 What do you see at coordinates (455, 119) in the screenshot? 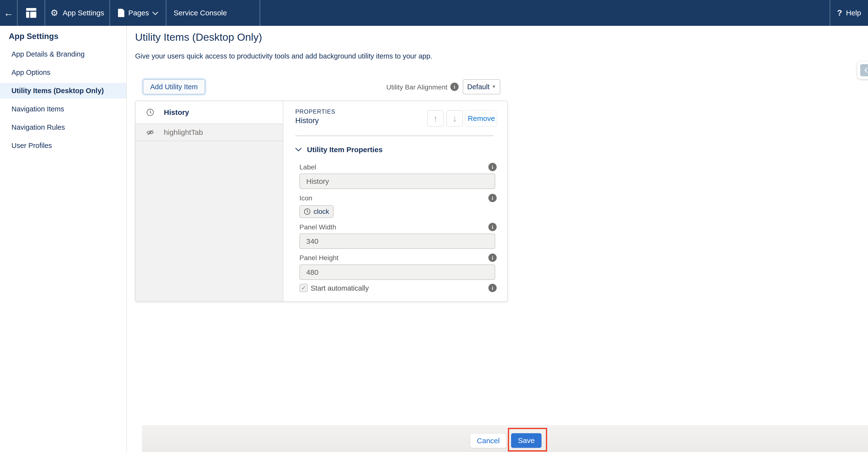
I see `down-arrow-icon: ↓` at bounding box center [455, 119].